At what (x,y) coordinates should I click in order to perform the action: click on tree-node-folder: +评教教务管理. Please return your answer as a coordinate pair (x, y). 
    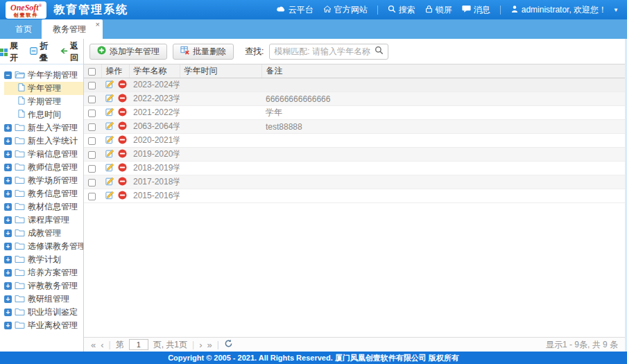
    Looking at the image, I should click on (44, 286).